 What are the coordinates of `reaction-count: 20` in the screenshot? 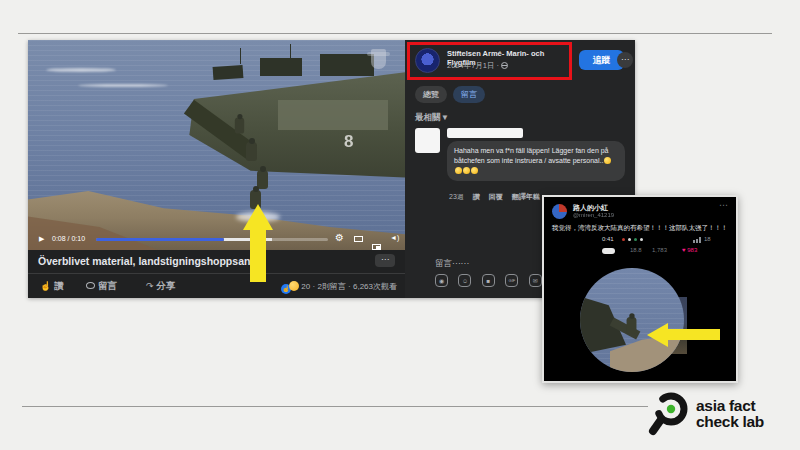 It's located at (306, 286).